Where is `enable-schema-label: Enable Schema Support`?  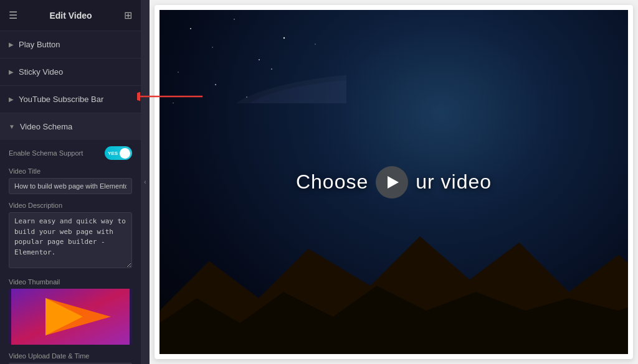
enable-schema-label: Enable Schema Support is located at coordinates (46, 153).